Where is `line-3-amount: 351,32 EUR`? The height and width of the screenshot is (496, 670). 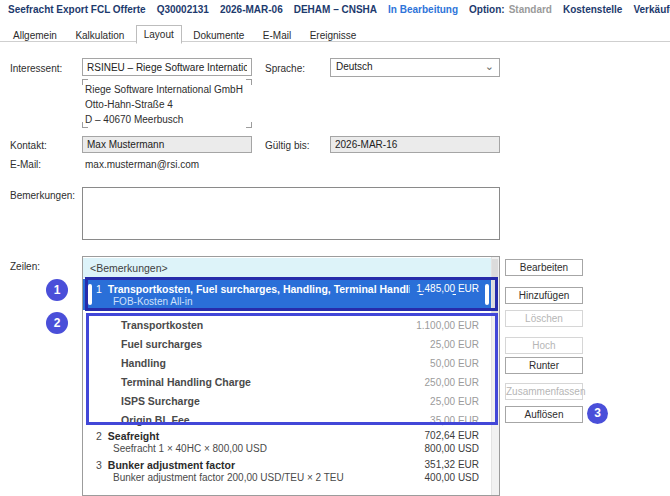
line-3-amount: 351,32 EUR is located at coordinates (452, 464).